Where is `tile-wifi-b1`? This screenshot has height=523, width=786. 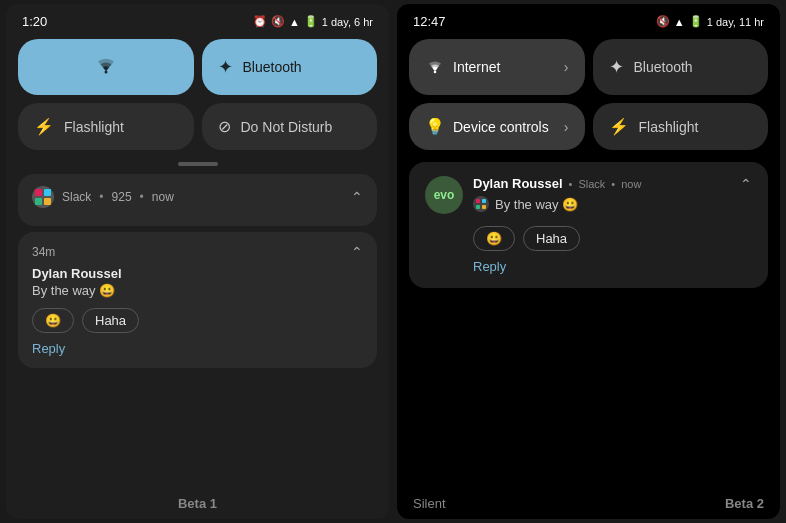
tile-wifi-b1 is located at coordinates (106, 67).